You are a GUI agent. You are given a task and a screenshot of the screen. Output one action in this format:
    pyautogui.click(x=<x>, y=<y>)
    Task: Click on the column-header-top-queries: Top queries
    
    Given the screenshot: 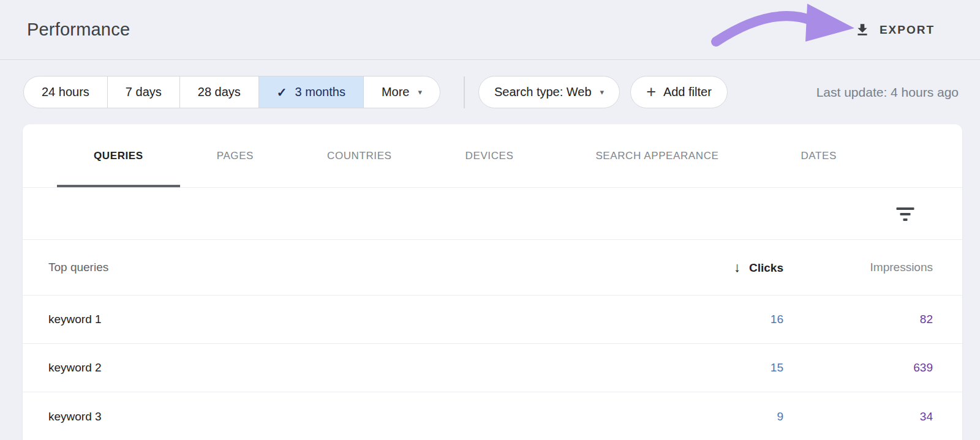 What is the action you would take?
    pyautogui.click(x=355, y=267)
    